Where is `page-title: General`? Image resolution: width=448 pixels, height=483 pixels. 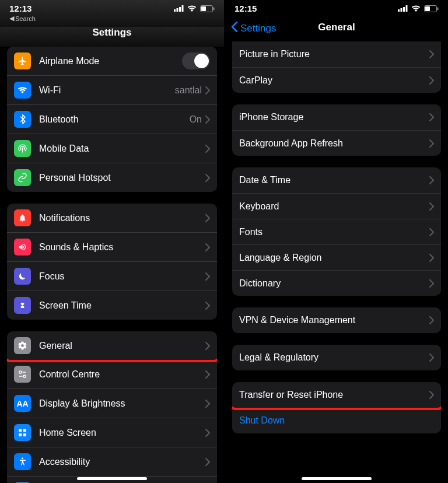 page-title: General is located at coordinates (336, 27).